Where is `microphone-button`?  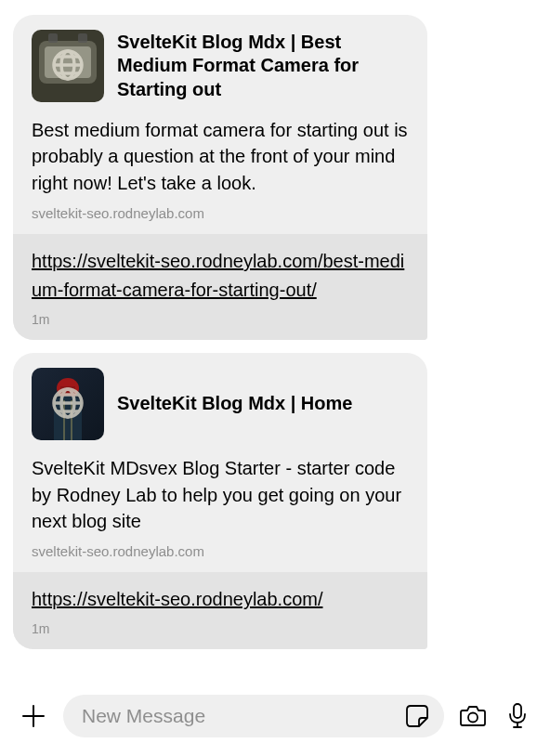 microphone-button is located at coordinates (517, 716).